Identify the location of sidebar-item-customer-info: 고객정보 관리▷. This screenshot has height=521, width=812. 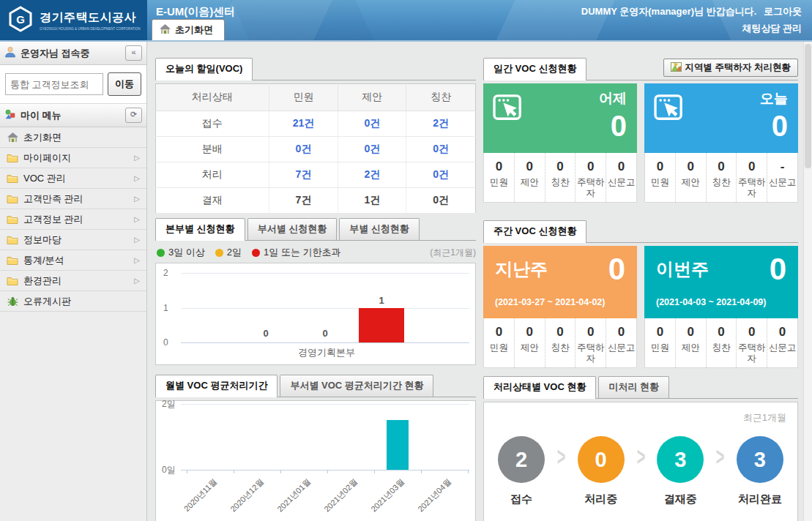
(73, 220).